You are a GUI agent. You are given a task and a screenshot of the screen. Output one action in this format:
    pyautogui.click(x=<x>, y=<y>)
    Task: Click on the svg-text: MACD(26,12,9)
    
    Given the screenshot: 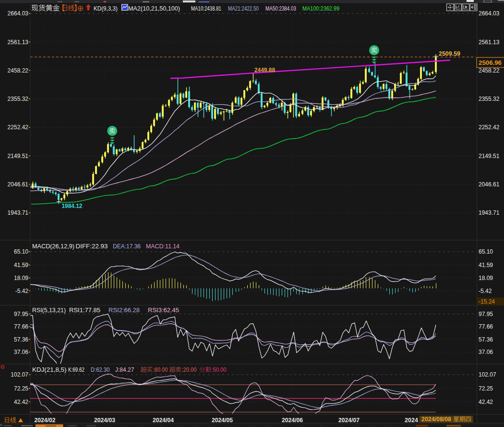 What is the action you would take?
    pyautogui.click(x=53, y=246)
    